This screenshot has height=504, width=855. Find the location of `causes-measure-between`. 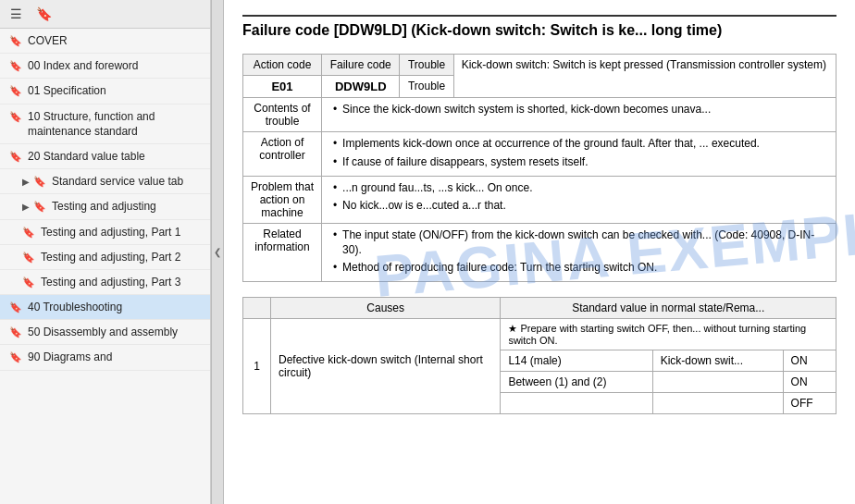

causes-measure-between is located at coordinates (718, 383).